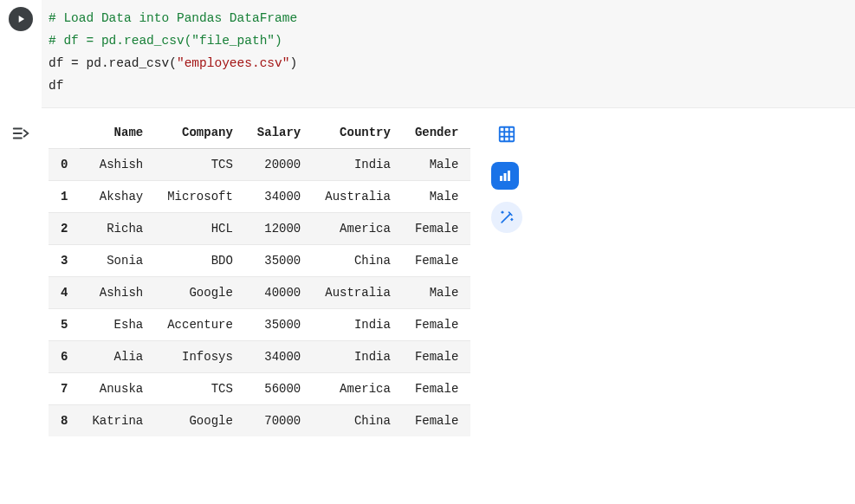 The height and width of the screenshot is (504, 855). What do you see at coordinates (260, 293) in the screenshot?
I see `table-row: 4AshishGoogle40000AustraliaMale` at bounding box center [260, 293].